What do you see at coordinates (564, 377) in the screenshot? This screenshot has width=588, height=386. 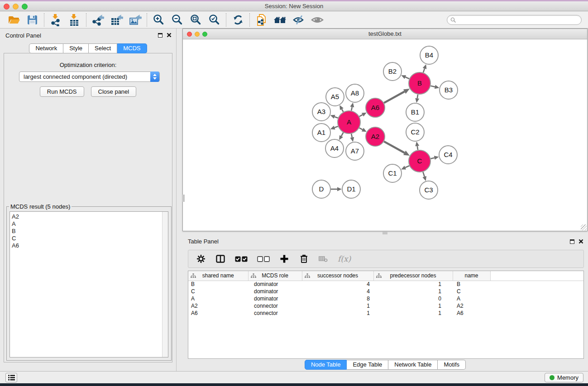 I see `memory-button: Memory` at bounding box center [564, 377].